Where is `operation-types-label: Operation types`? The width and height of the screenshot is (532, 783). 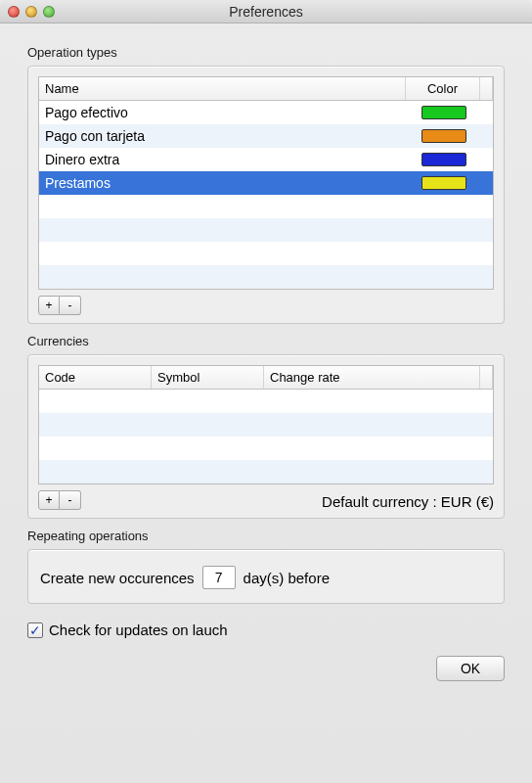
operation-types-label: Operation types is located at coordinates (266, 53).